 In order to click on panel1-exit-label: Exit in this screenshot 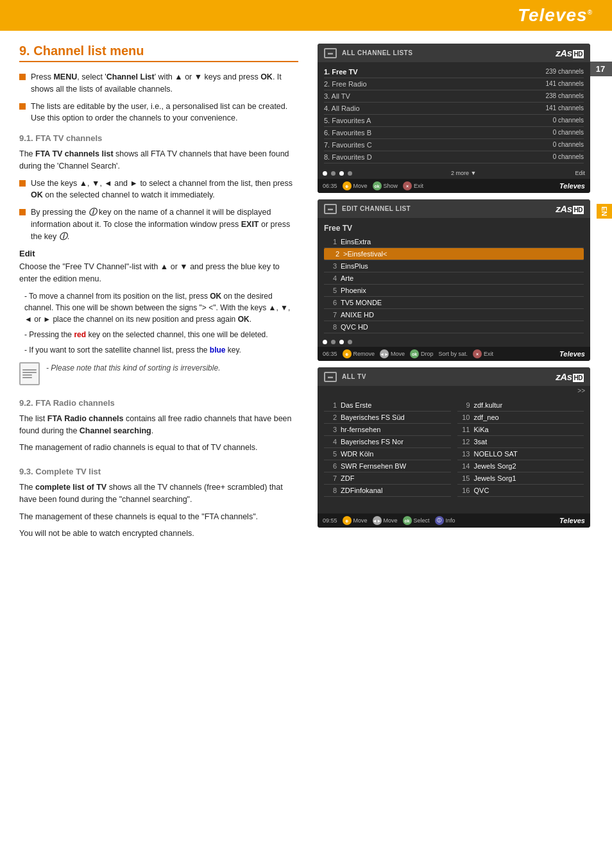, I will do `click(418, 186)`.